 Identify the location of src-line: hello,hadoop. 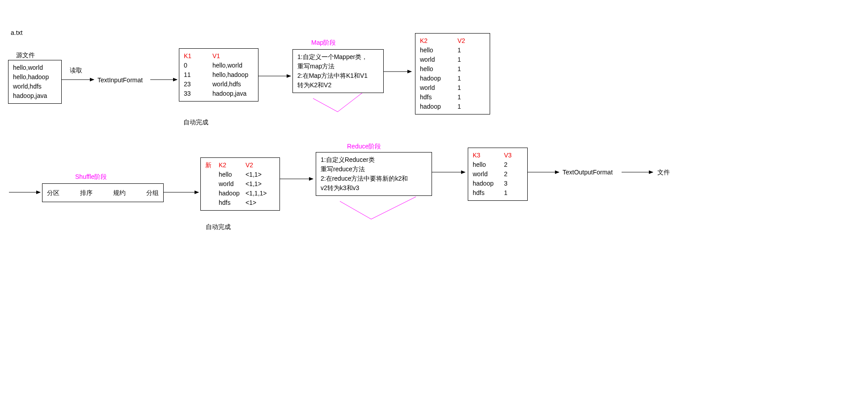
(35, 77).